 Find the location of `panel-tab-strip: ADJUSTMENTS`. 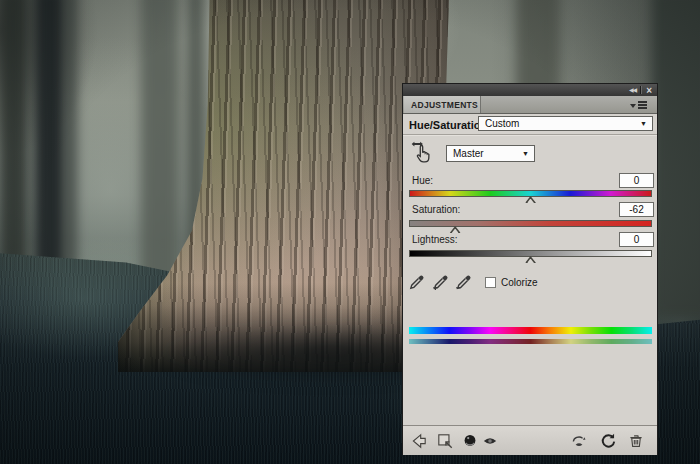

panel-tab-strip: ADJUSTMENTS is located at coordinates (530, 105).